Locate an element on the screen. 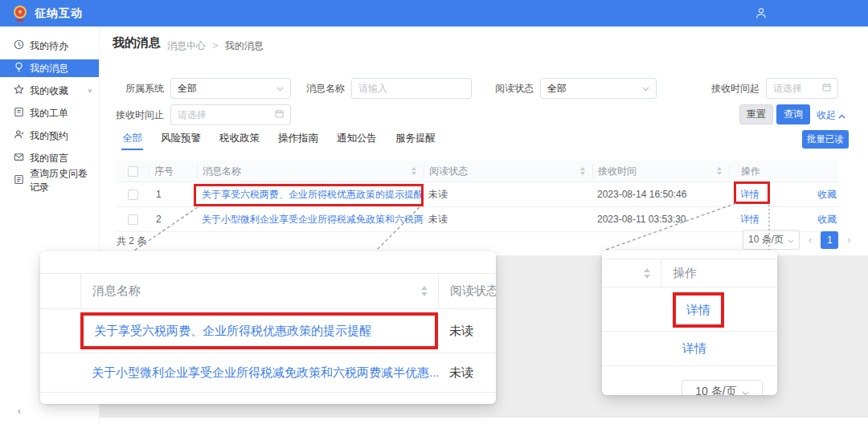  breadcrumb-current: 我的消息 is located at coordinates (244, 46).